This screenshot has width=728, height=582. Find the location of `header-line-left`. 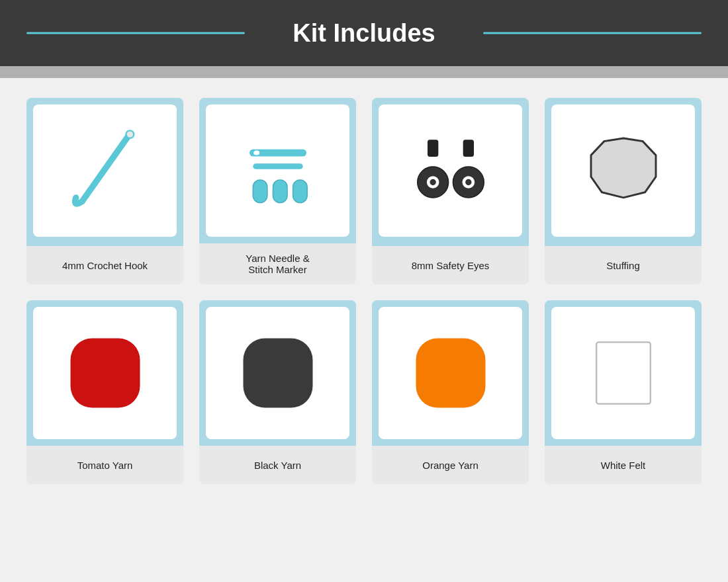

header-line-left is located at coordinates (136, 33).